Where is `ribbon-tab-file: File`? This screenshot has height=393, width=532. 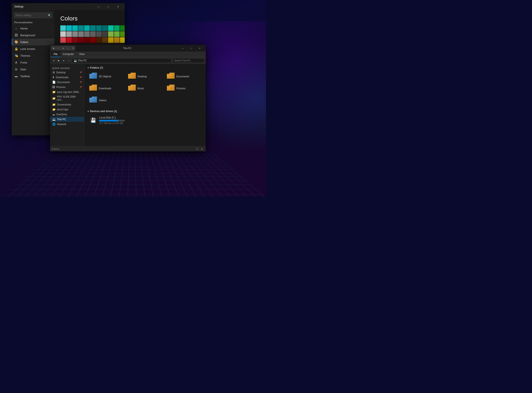
ribbon-tab-file: File is located at coordinates (56, 54).